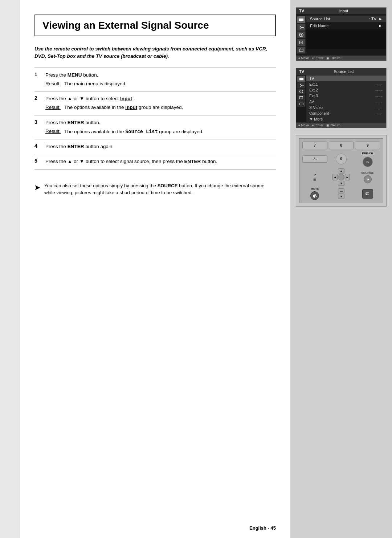 The height and width of the screenshot is (538, 392). Describe the element at coordinates (341, 159) in the screenshot. I see `remote-row-2: -/-- 0 PRE-CH S` at that location.